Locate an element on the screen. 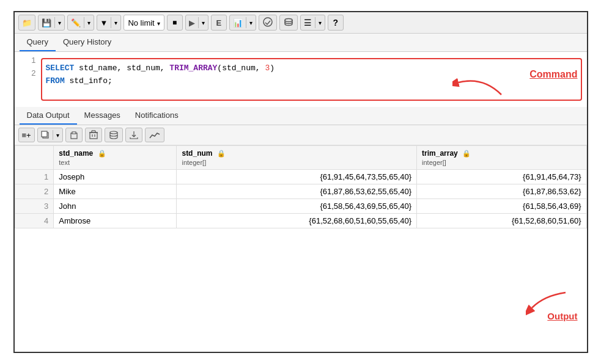 This screenshot has width=601, height=364. main-toolbar: 📁 💾 ✏️ ▼ No limit ■ ▶ is located at coordinates (301, 23).